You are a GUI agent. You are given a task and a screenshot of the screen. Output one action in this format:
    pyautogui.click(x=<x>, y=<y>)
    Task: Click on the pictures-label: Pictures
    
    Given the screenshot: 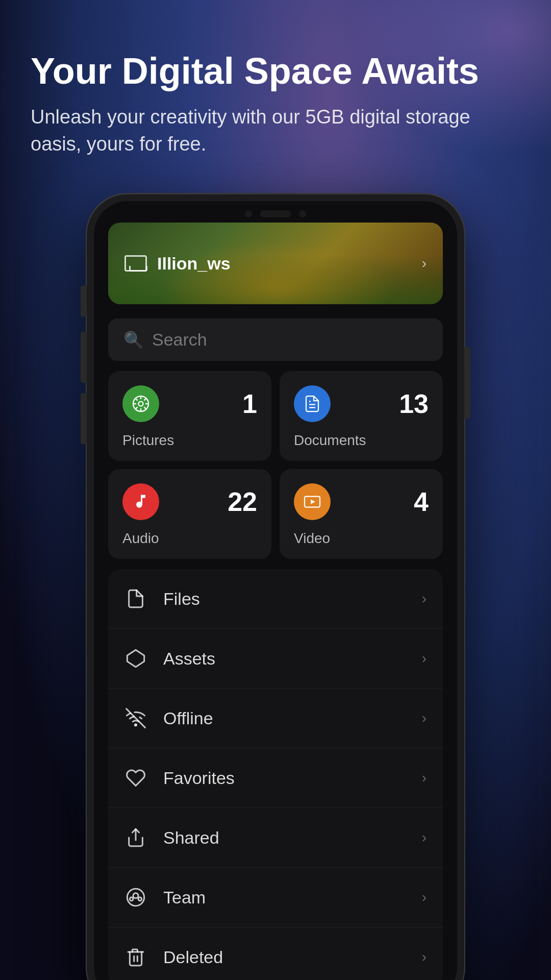 What is the action you would take?
    pyautogui.click(x=190, y=440)
    